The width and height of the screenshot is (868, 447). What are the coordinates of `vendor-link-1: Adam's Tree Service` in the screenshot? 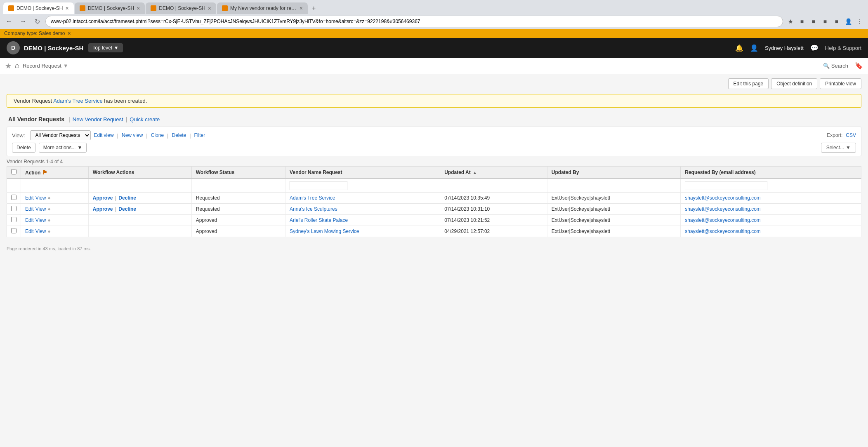 It's located at (312, 198).